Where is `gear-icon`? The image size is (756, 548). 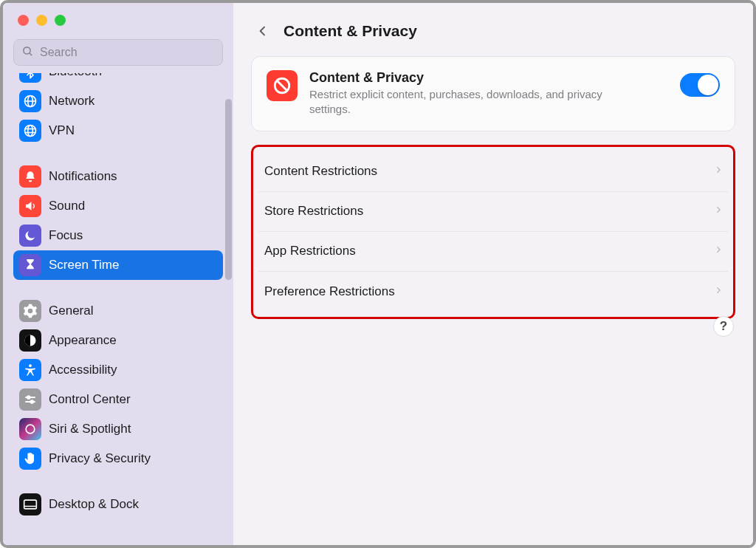
gear-icon is located at coordinates (30, 311).